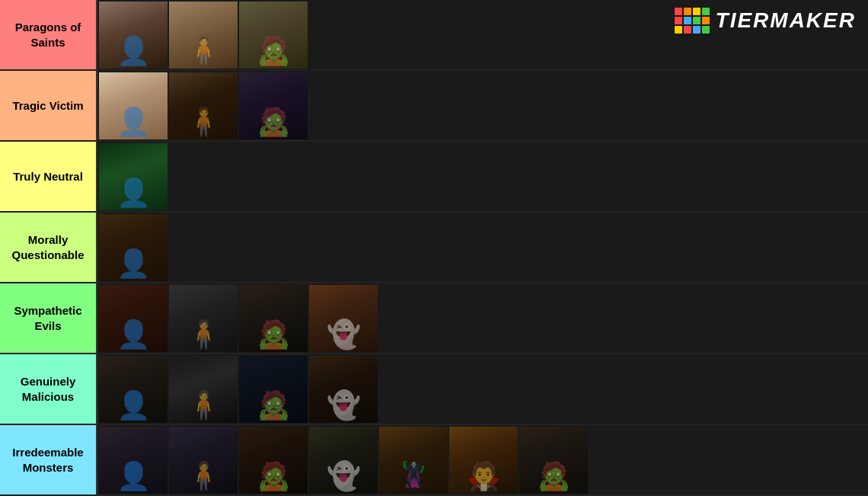  What do you see at coordinates (48, 247) in the screenshot?
I see `tier-label-morally: Morally Questionable` at bounding box center [48, 247].